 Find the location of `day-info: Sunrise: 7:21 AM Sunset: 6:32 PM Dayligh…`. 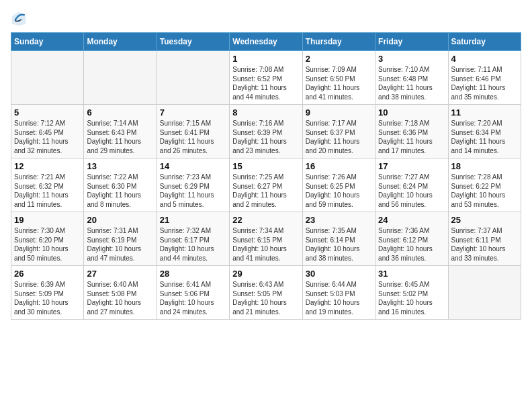

day-info: Sunrise: 7:21 AM Sunset: 6:32 PM Dayligh… is located at coordinates (47, 191).